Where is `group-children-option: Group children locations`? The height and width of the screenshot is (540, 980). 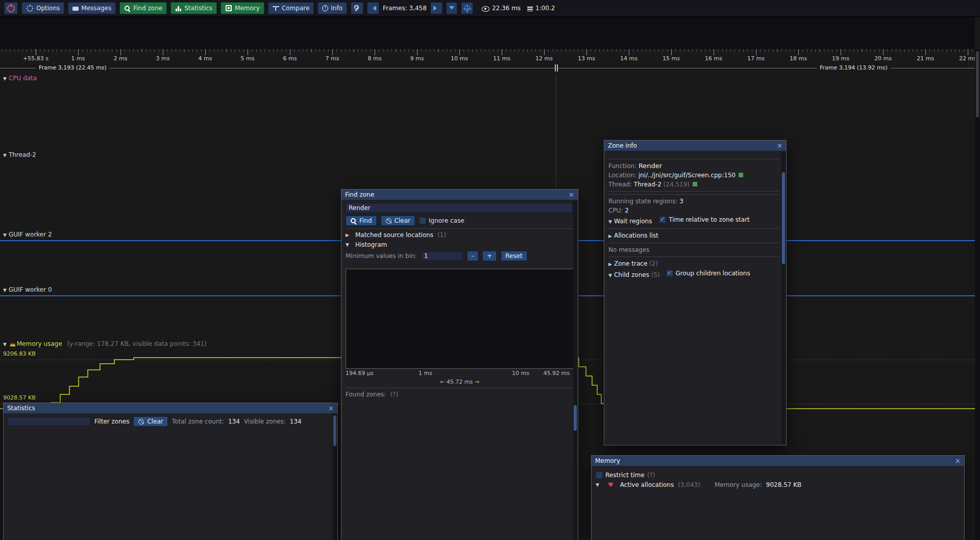 group-children-option: Group children locations is located at coordinates (708, 273).